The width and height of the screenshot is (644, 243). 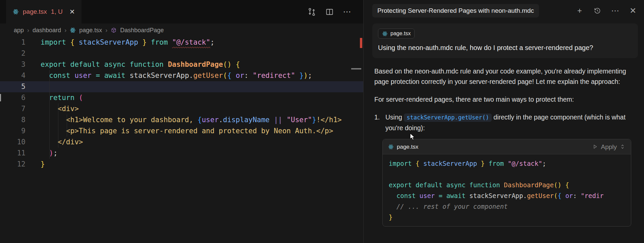 What do you see at coordinates (106, 30) in the screenshot?
I see `chevron-right-icon: ›` at bounding box center [106, 30].